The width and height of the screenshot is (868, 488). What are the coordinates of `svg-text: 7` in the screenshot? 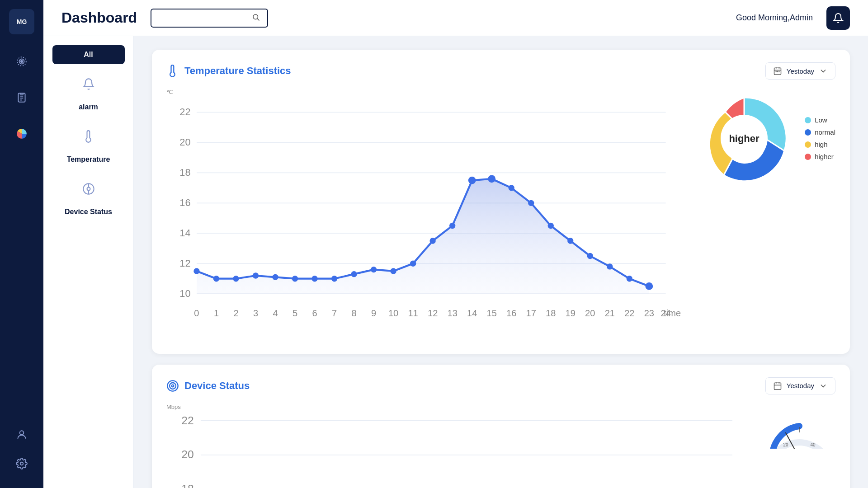 It's located at (335, 313).